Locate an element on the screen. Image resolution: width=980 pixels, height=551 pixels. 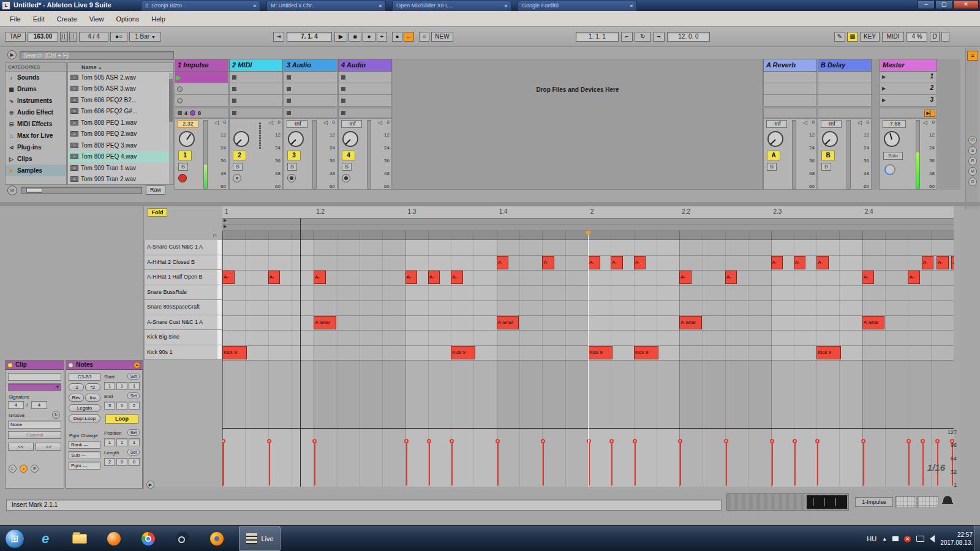
preview-speaker-icon: ◎ is located at coordinates (12, 190).